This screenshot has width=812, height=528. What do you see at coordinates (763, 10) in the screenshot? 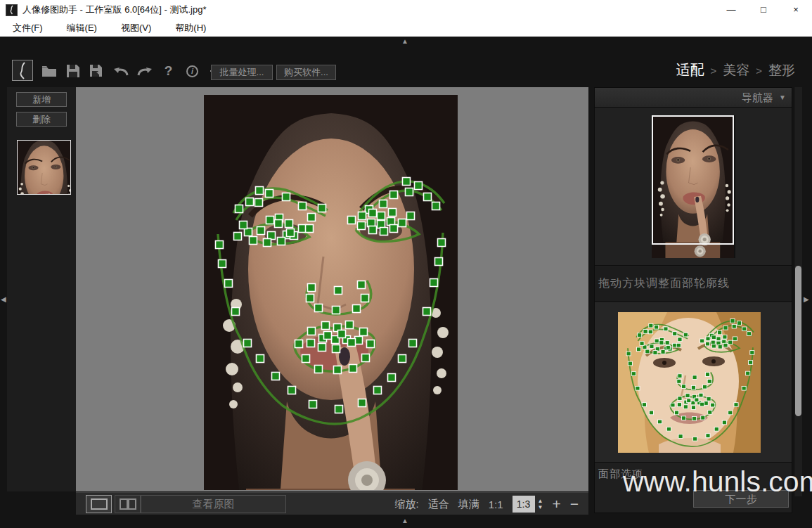
I see `maximize-button: □` at bounding box center [763, 10].